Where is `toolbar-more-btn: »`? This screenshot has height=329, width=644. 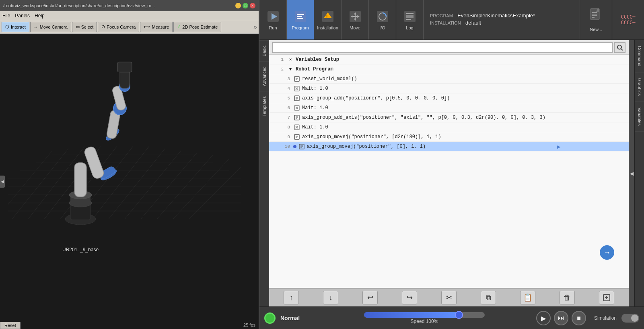 toolbar-more-btn: » is located at coordinates (255, 27).